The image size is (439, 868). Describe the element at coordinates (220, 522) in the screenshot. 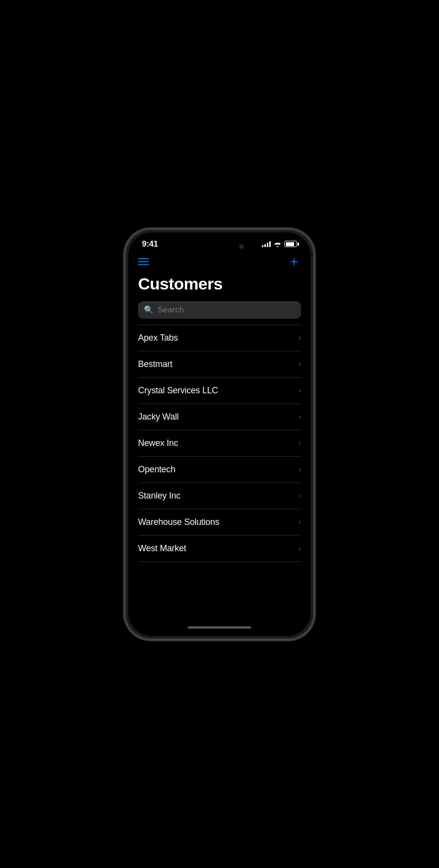

I see `customer-list-item: Warehouse Solutions›` at that location.